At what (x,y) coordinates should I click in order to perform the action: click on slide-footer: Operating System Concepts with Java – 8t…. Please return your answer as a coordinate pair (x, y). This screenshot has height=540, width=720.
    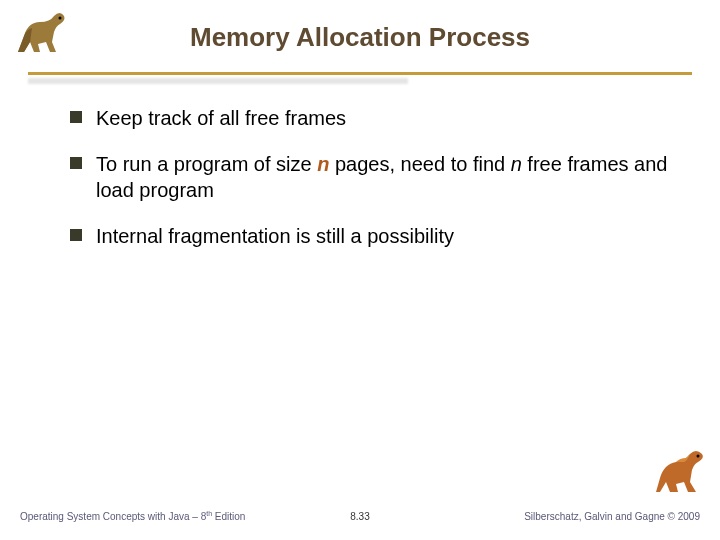
    Looking at the image, I should click on (360, 510).